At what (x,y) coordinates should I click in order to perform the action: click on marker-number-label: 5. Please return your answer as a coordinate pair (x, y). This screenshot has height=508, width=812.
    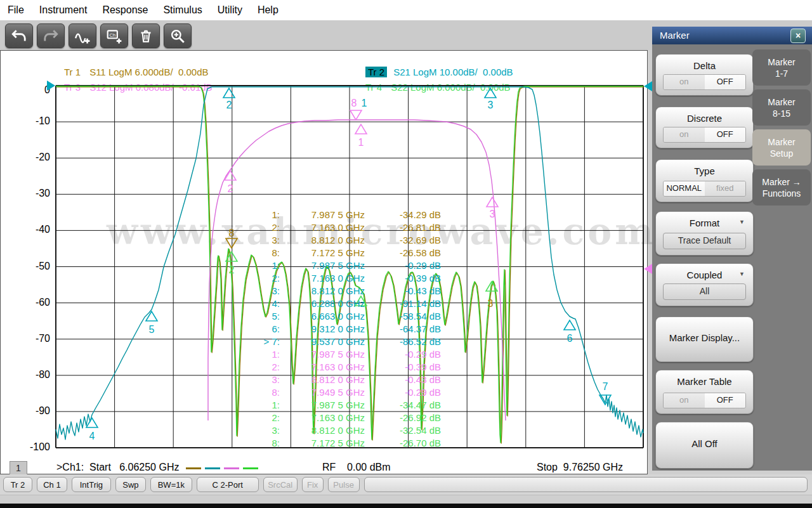
    Looking at the image, I should click on (152, 330).